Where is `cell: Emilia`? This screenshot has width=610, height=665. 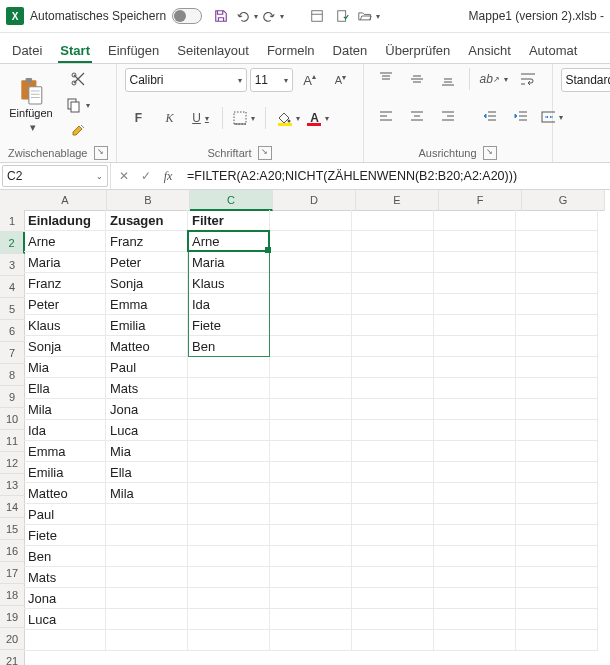 cell: Emilia is located at coordinates (147, 326).